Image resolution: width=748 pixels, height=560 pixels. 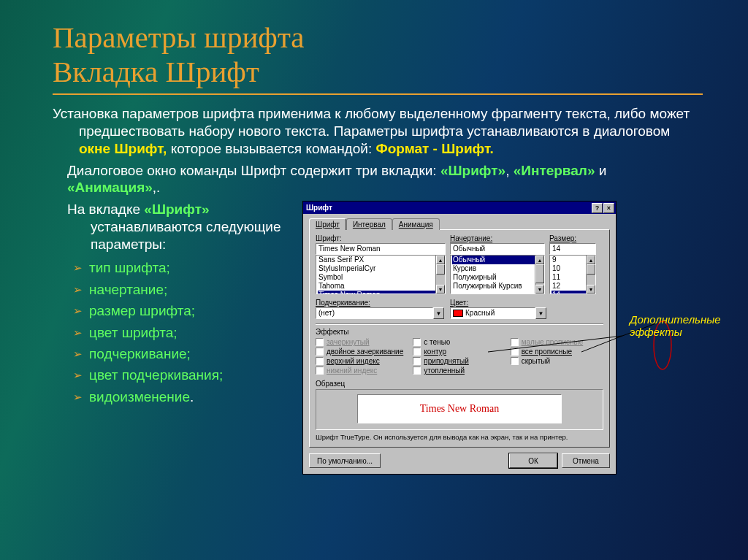 What do you see at coordinates (381, 277) in the screenshot?
I see `list-item: Symbol` at bounding box center [381, 277].